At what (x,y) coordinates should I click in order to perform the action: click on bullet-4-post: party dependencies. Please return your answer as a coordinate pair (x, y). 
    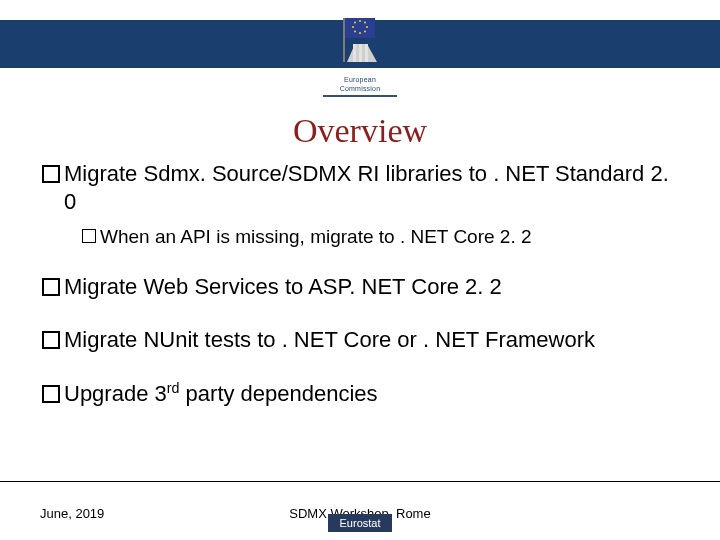
    Looking at the image, I should click on (278, 394).